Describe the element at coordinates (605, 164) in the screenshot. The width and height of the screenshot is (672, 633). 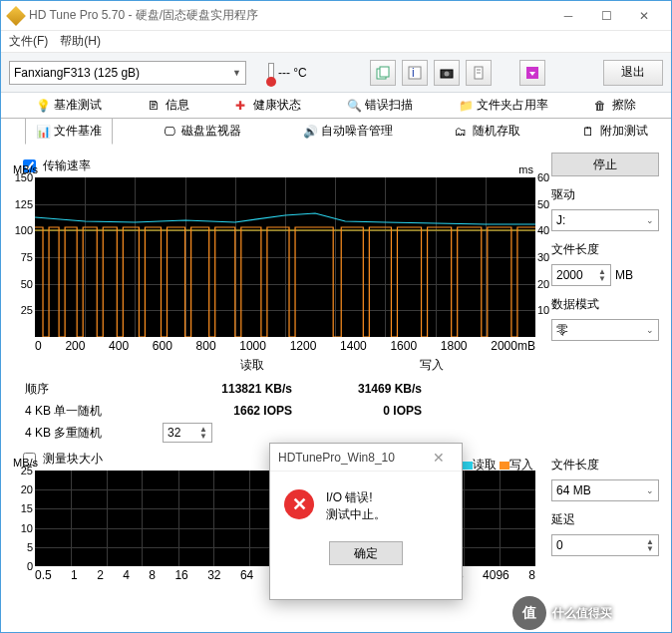
I see `stop-button: 停止` at that location.